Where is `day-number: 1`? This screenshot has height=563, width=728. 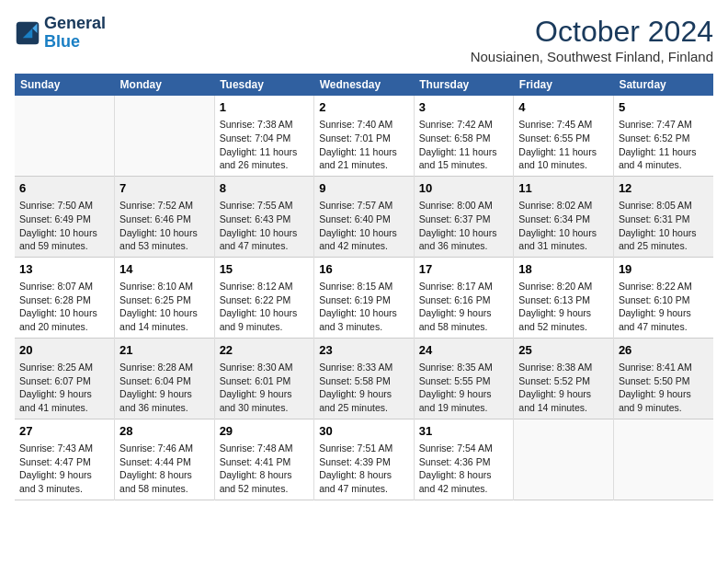 day-number: 1 is located at coordinates (265, 108).